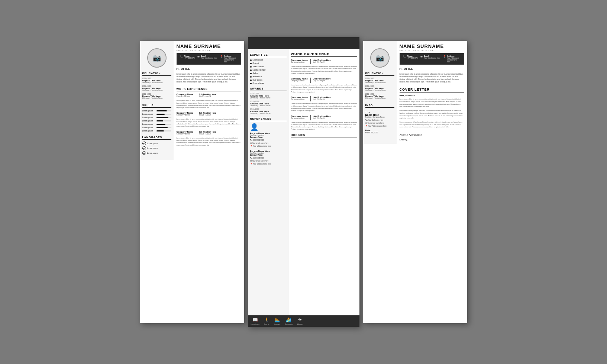  Describe the element at coordinates (209, 47) in the screenshot. I see `name-block-left: NAME SURNAME FULL POSITION HERE` at that location.